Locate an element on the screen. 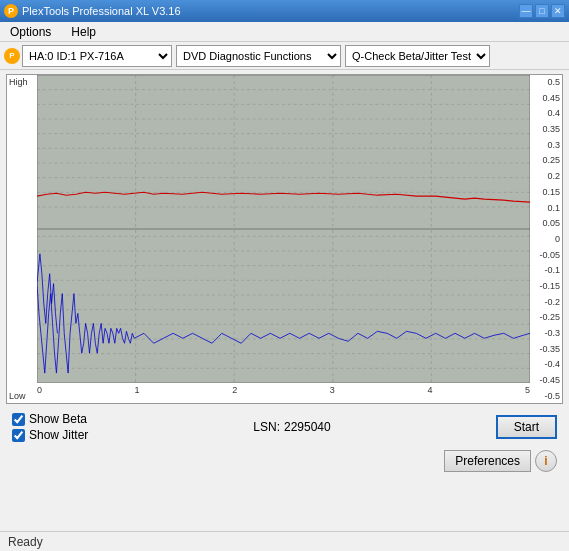 The image size is (569, 551). drive-selector: P HA:0 ID:1 PX-716A is located at coordinates (88, 56).